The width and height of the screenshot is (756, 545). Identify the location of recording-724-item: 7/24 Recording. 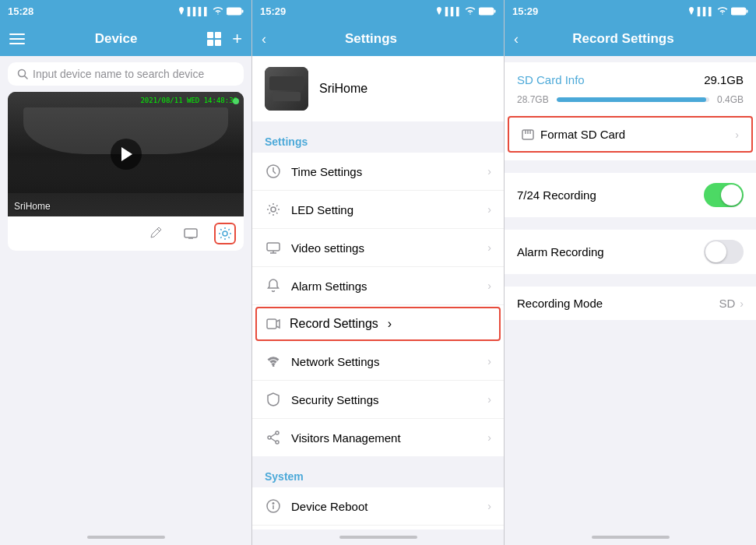
(631, 195).